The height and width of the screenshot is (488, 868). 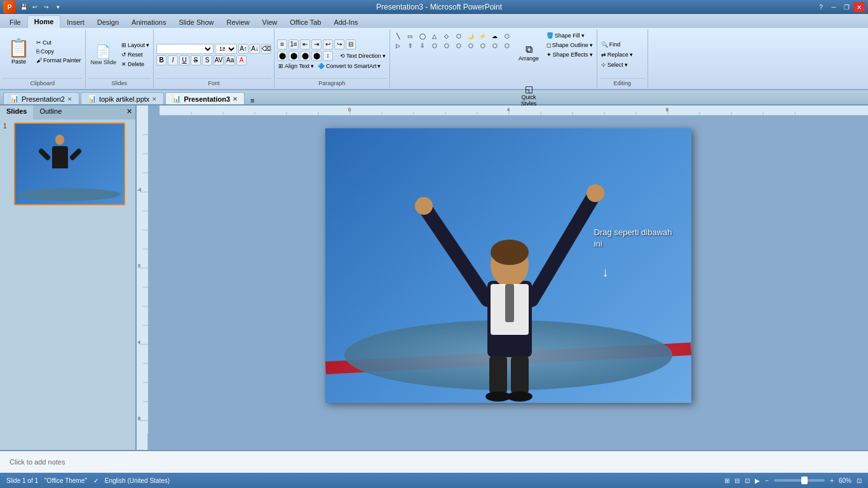 I want to click on shape-btn-11: ▷, so click(x=398, y=46).